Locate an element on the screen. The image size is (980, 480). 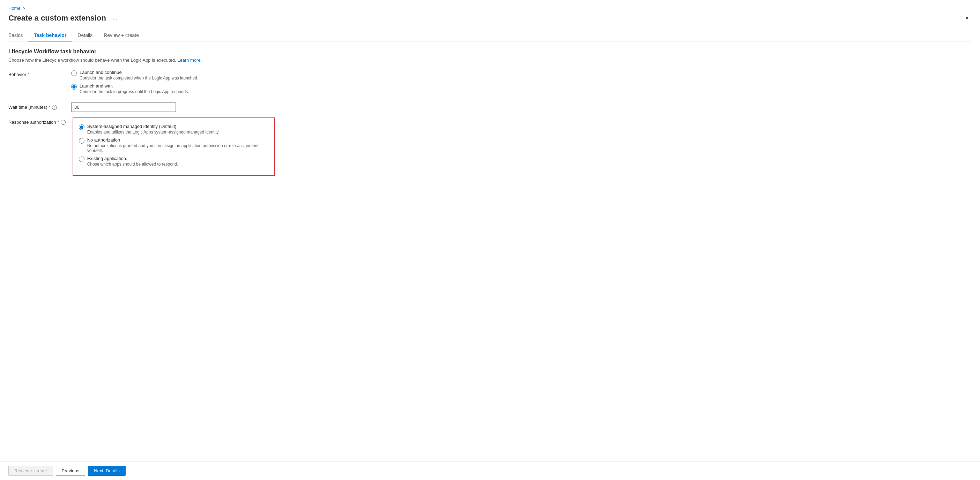
launch-continue-description: Consider the task completed when the Log… is located at coordinates (139, 78).